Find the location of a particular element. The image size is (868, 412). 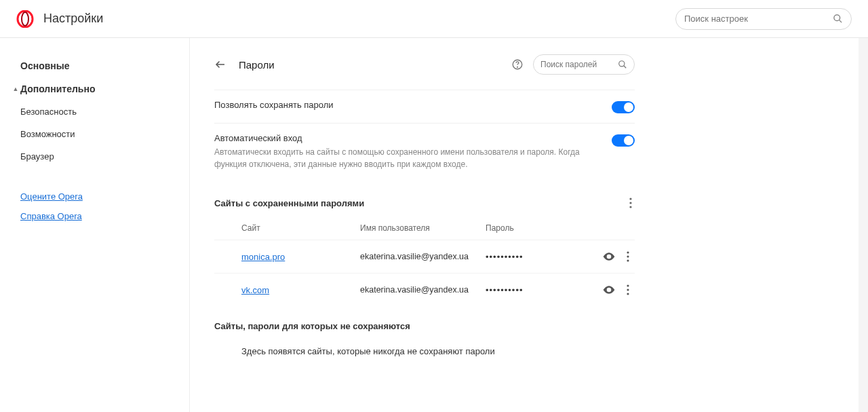

section-title: Пароли is located at coordinates (256, 65).